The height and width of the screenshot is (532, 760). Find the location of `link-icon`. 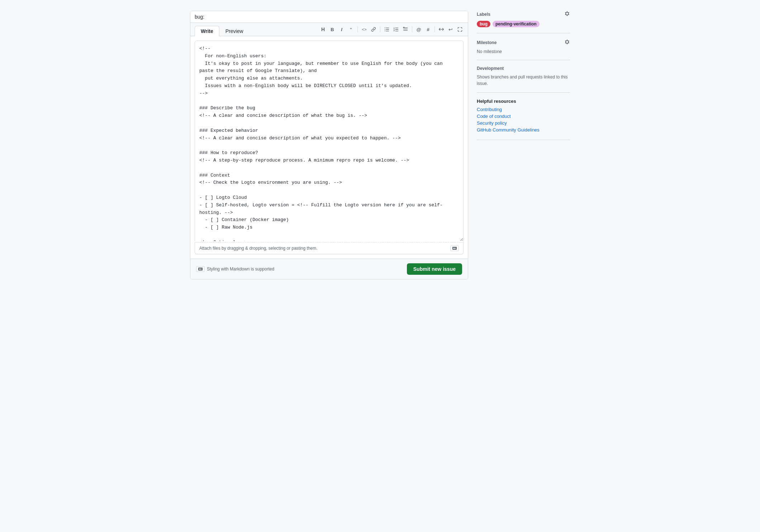

link-icon is located at coordinates (374, 29).